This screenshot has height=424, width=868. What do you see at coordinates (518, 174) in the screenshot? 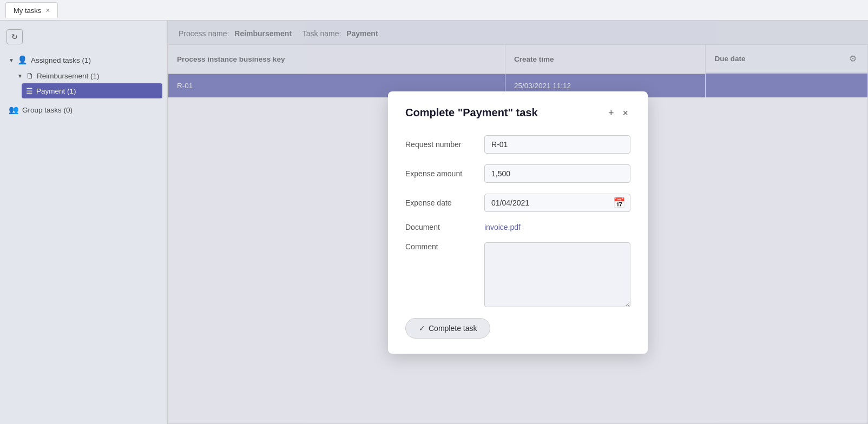
I see `expense-amount-row: Expense amount` at bounding box center [518, 174].